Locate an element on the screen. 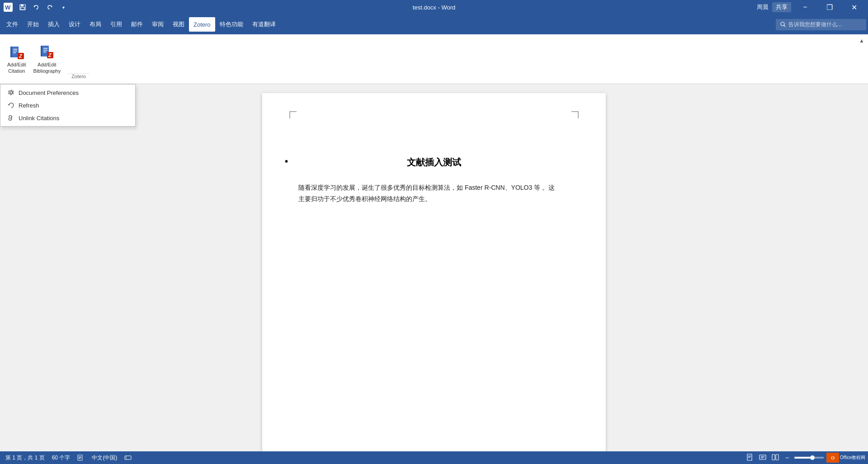  svg-text: W is located at coordinates (8, 7).